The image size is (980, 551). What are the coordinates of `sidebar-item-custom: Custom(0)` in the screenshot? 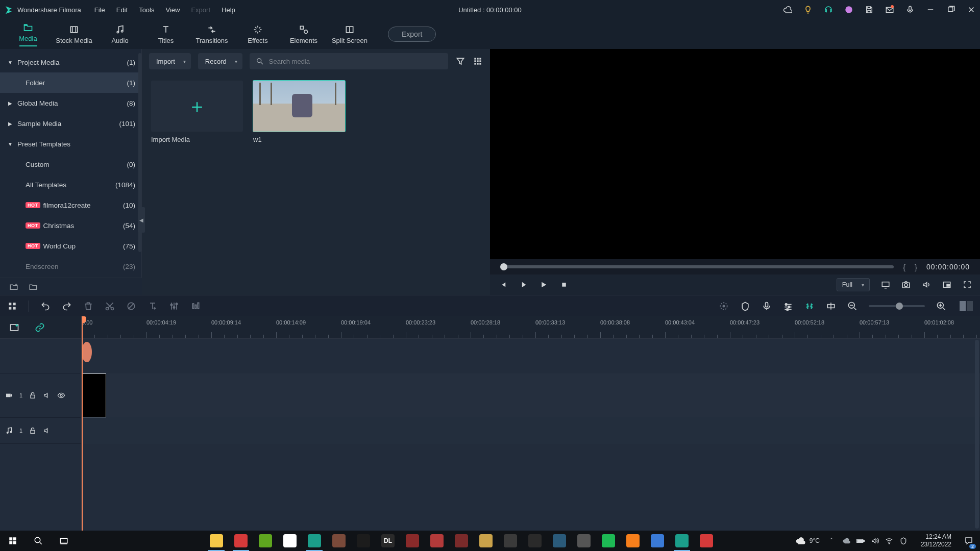 It's located at (70, 164).